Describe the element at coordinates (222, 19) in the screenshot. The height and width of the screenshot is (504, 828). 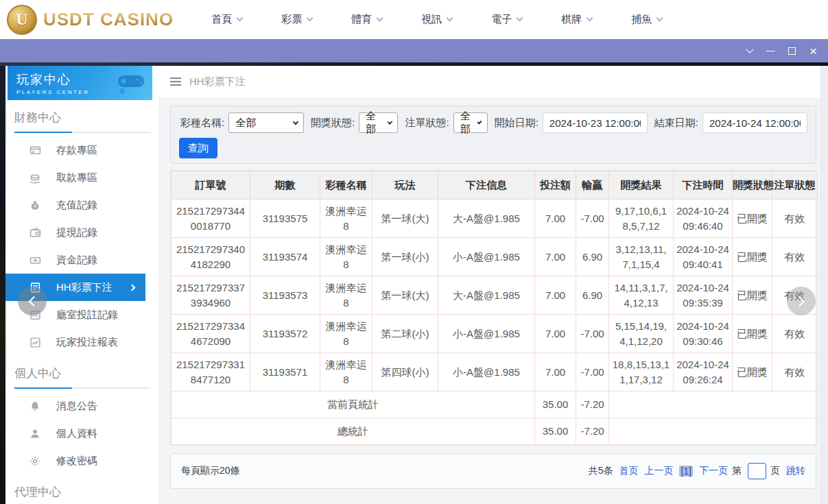
I see `nav-item-label: 首頁` at that location.